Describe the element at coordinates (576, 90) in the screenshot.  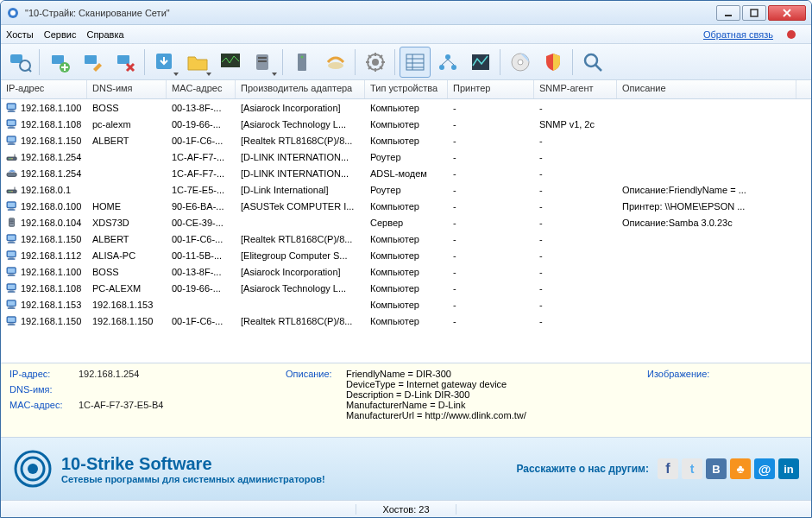
I see `col-snmp: SNMP-агент` at that location.